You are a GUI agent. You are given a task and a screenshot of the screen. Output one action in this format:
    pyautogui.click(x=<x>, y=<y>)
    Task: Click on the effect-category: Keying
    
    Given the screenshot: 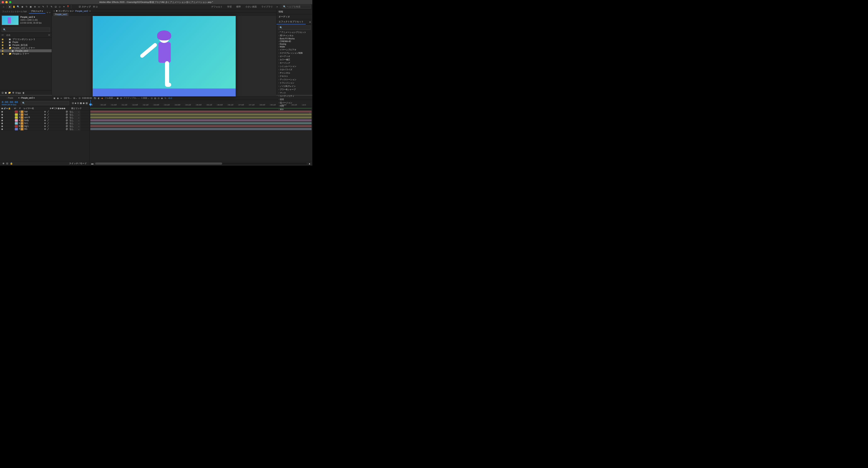 What is the action you would take?
    pyautogui.click(x=294, y=44)
    